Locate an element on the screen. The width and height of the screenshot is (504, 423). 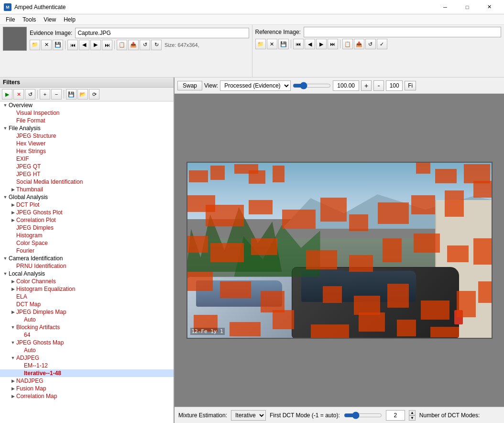
tree-item-social-media: Social Media Identification is located at coordinates (87, 182).